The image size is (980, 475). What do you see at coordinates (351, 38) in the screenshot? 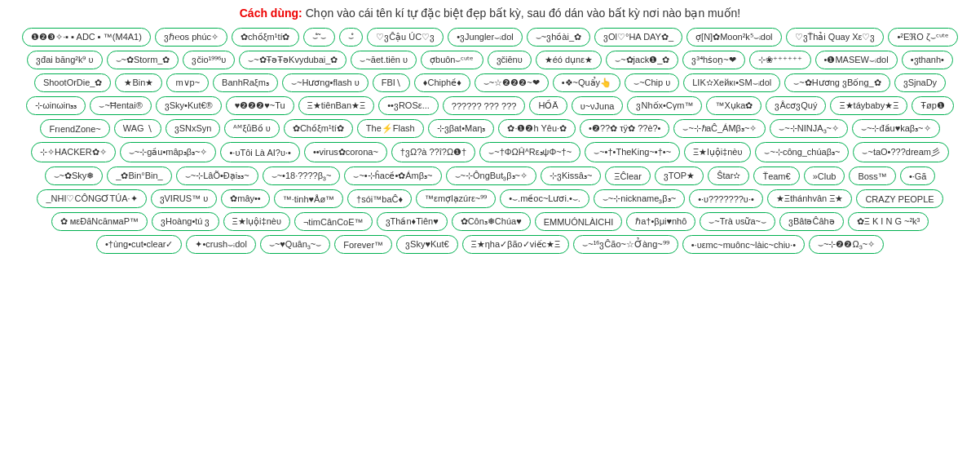
I see `tag-item: ⌣̊` at bounding box center [351, 38].